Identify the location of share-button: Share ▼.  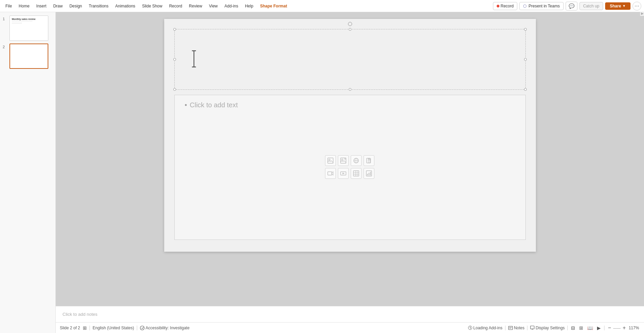
(618, 6).